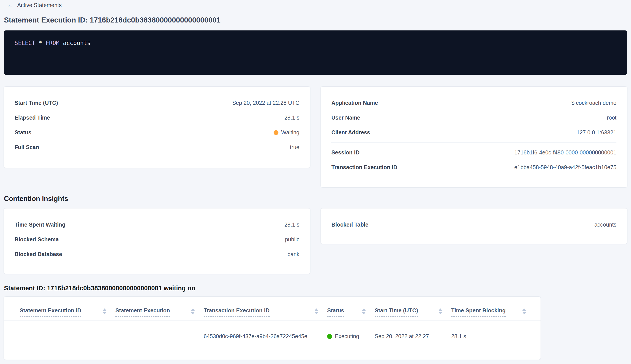 The width and height of the screenshot is (631, 364). Describe the element at coordinates (272, 306) in the screenshot. I see `table-header-row: Statement Execution ID Statement Executi…` at that location.